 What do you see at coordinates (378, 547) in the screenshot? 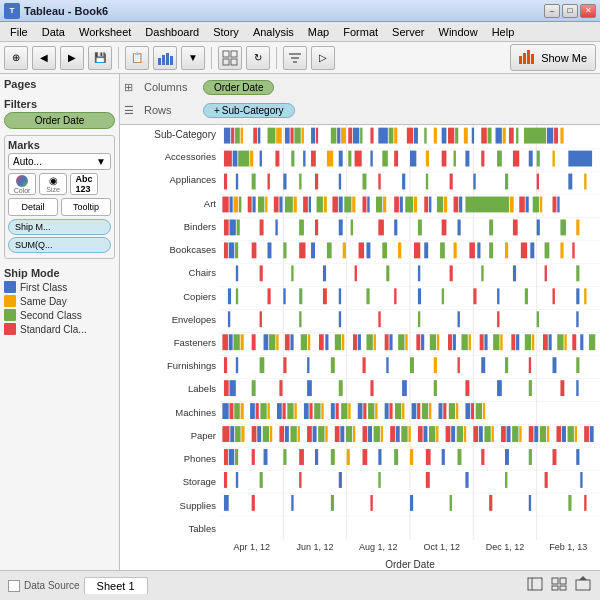
I see `x-tick-aug: Aug 1, 12` at bounding box center [378, 547].